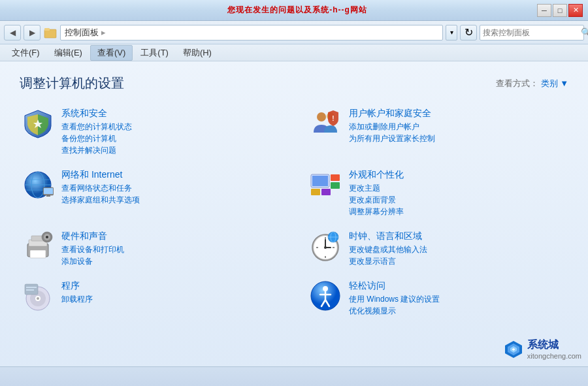  I want to click on network-title: 网络和 Internet, so click(170, 175).